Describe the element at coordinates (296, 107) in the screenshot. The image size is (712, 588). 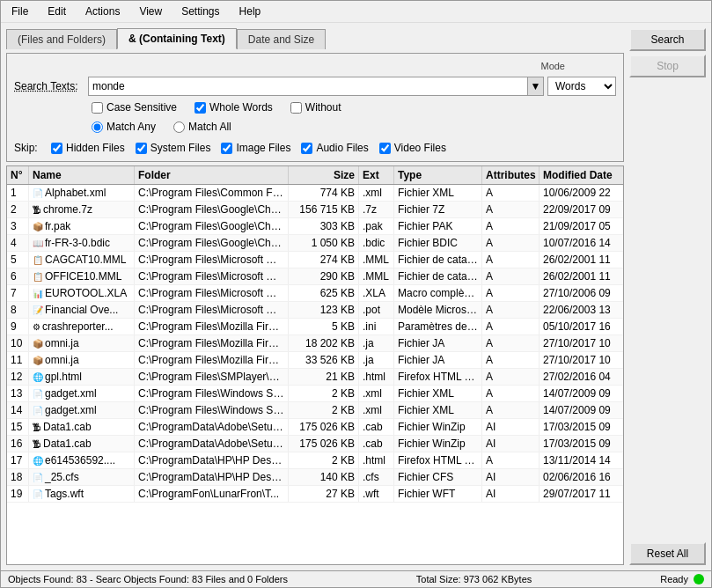
I see `without-checkbox` at that location.